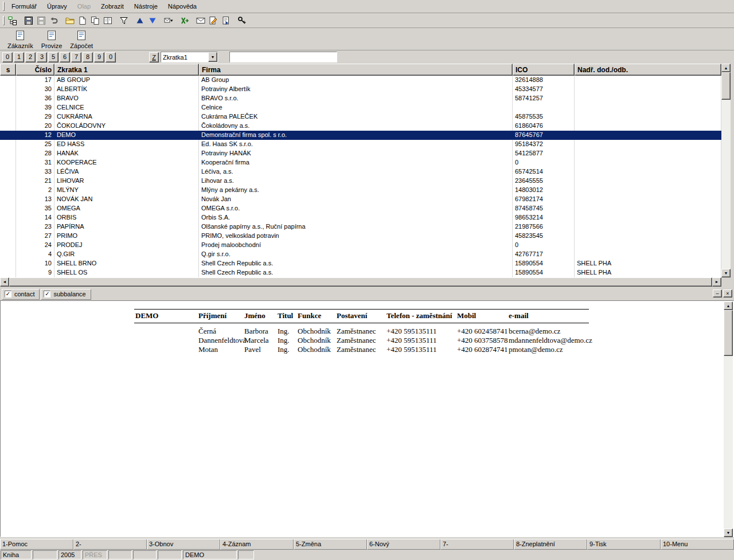 This screenshot has width=734, height=560. I want to click on function-key-4: 4-Záznam, so click(257, 545).